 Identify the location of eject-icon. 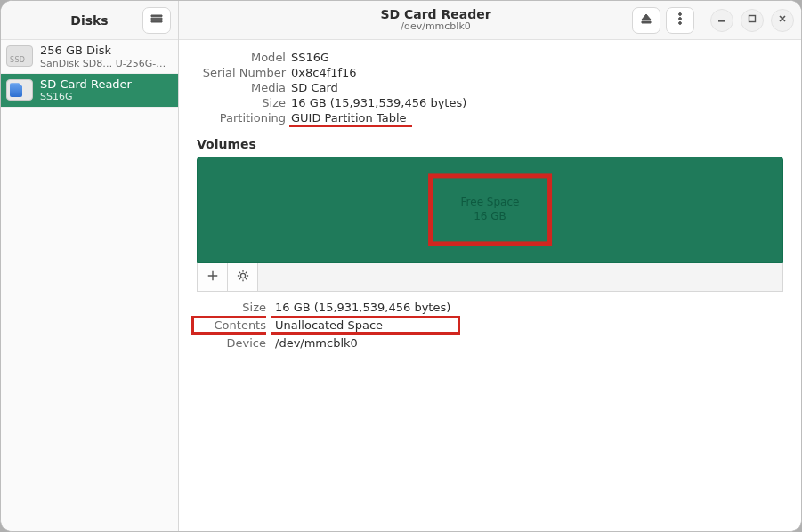
(646, 20).